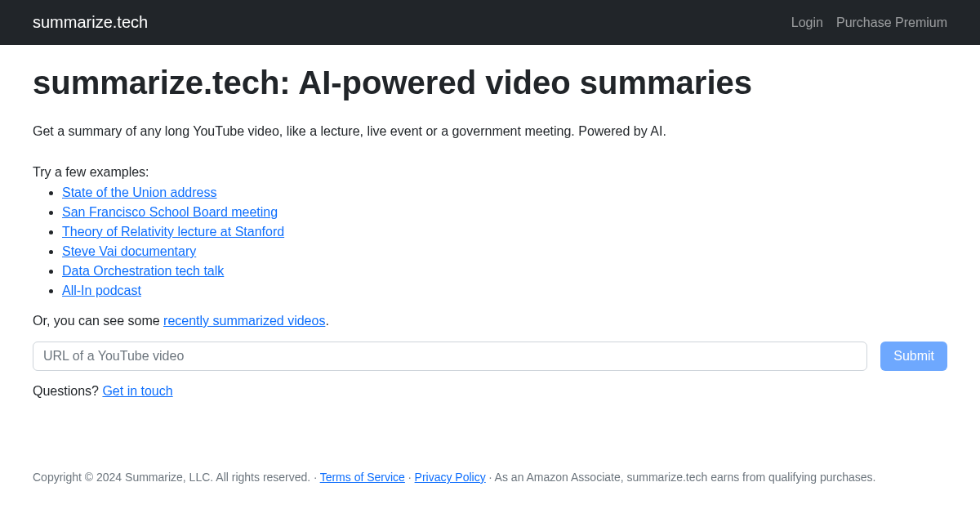 The image size is (980, 509). What do you see at coordinates (505, 252) in the screenshot?
I see `list-item: Steve Vai documentary` at bounding box center [505, 252].